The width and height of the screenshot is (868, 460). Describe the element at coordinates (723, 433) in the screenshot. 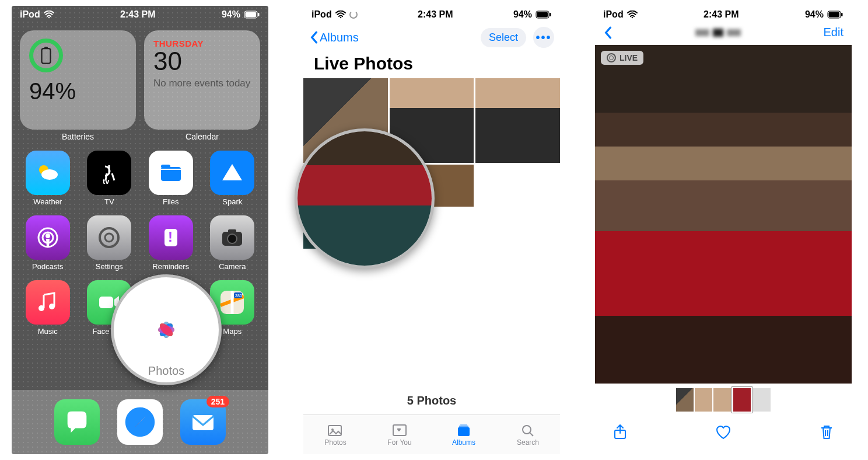

I see `favorite-button` at that location.